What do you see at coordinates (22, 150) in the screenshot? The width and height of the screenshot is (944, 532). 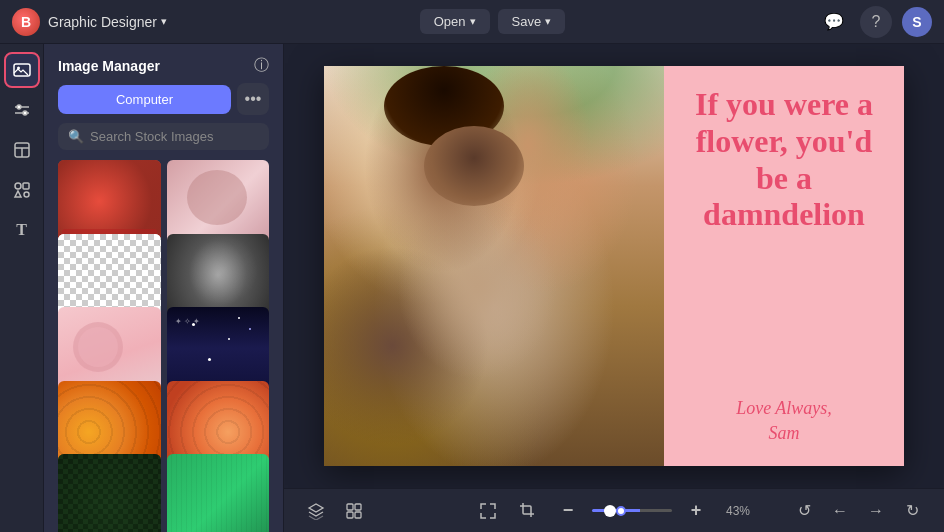 I see `sidebar-icon-layout` at bounding box center [22, 150].